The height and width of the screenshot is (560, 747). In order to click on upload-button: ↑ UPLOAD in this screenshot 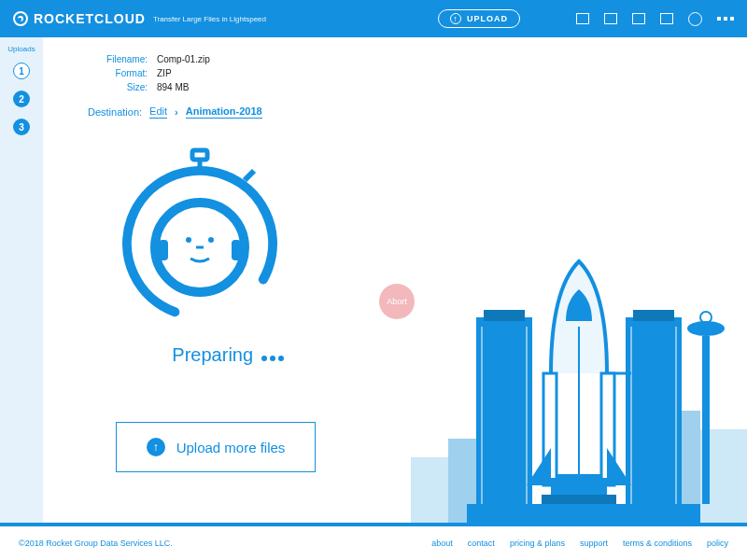, I will do `click(479, 19)`.